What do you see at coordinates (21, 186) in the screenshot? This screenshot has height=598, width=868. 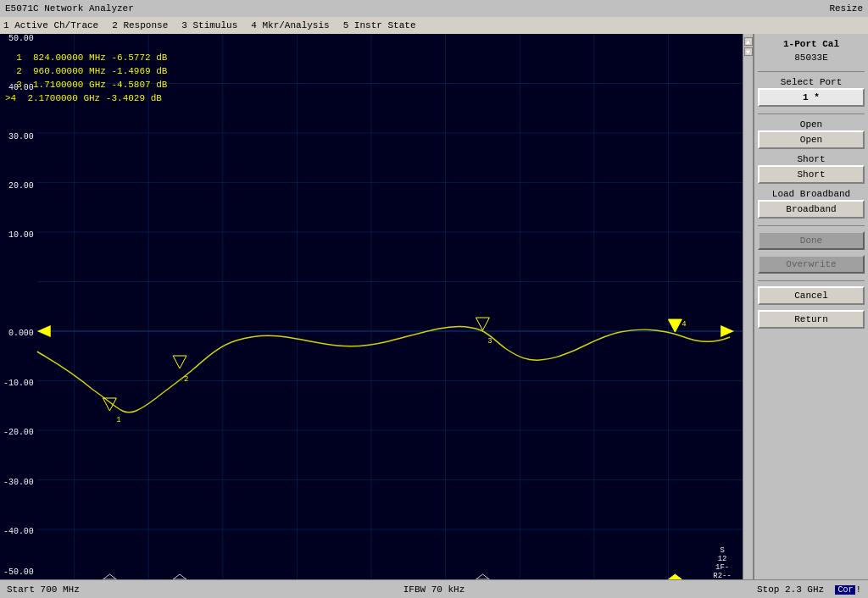 I see `svg-text: 20.00` at bounding box center [21, 186].